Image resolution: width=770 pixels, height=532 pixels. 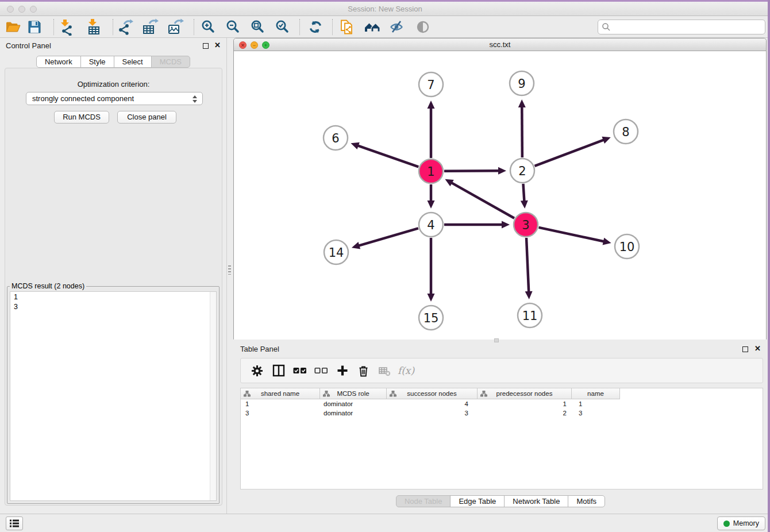 What do you see at coordinates (13, 27) in the screenshot?
I see `open-folder-icon` at bounding box center [13, 27].